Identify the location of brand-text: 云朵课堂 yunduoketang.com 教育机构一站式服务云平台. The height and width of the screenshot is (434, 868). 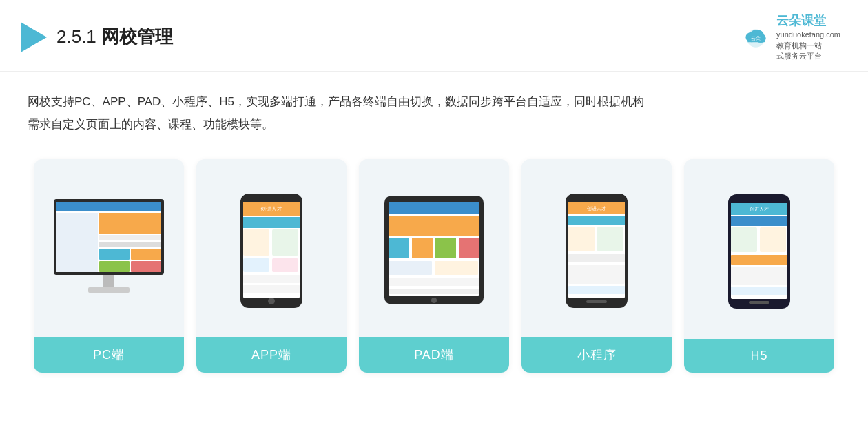
(809, 37).